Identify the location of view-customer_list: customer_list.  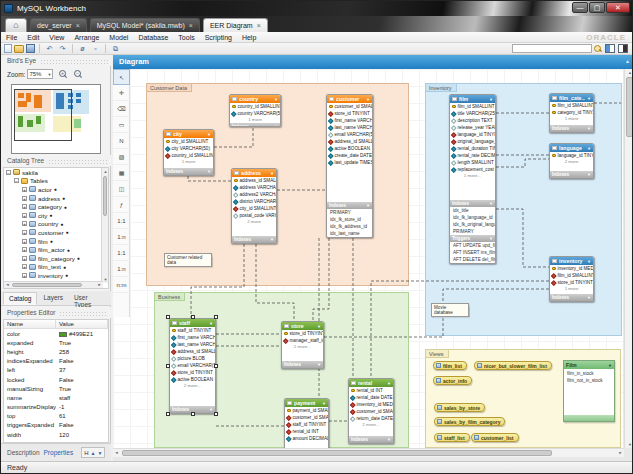
(495, 438).